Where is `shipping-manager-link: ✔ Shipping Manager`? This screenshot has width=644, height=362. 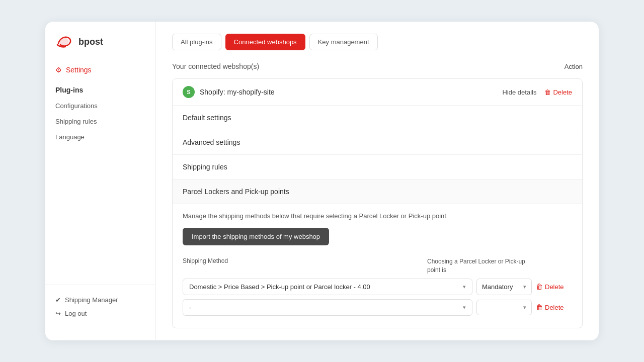
shipping-manager-link: ✔ Shipping Manager is located at coordinates (101, 300).